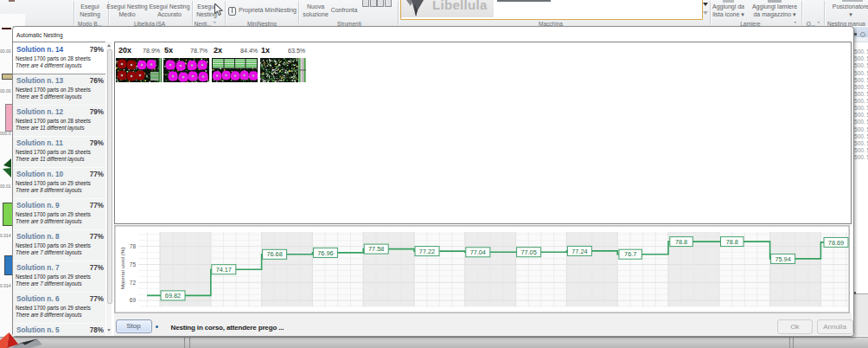  What do you see at coordinates (427, 251) in the screenshot?
I see `svg-text: 77.22` at bounding box center [427, 251].